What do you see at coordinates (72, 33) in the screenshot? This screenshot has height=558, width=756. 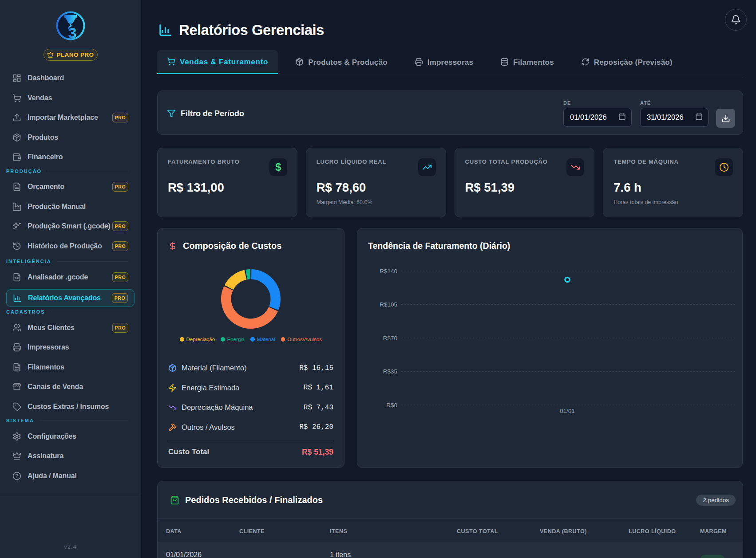 I see `svg-text: 3` at bounding box center [72, 33].